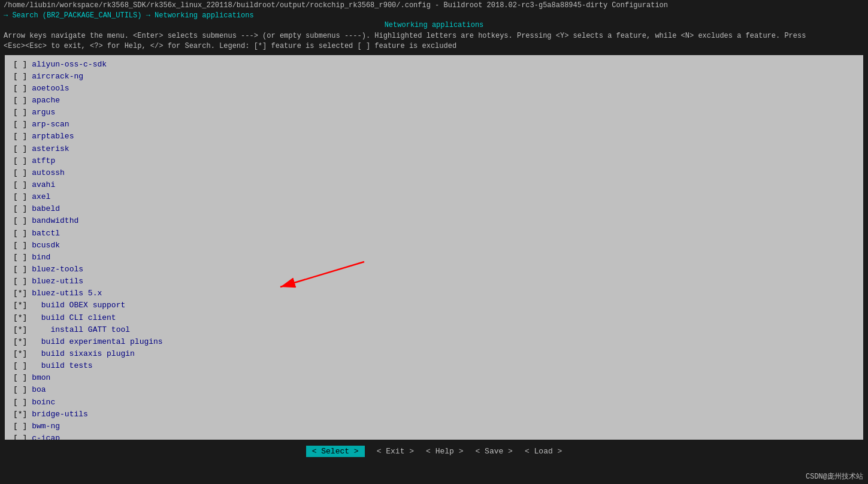 The height and width of the screenshot is (484, 868). I want to click on list-item: [ ] bwm-ng, so click(437, 426).